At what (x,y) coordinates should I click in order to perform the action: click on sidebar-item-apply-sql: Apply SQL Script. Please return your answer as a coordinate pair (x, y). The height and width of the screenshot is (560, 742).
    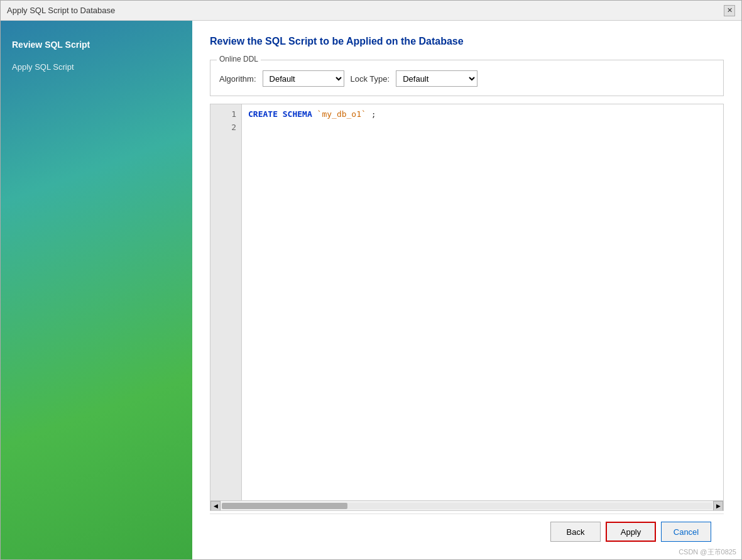
    Looking at the image, I should click on (97, 67).